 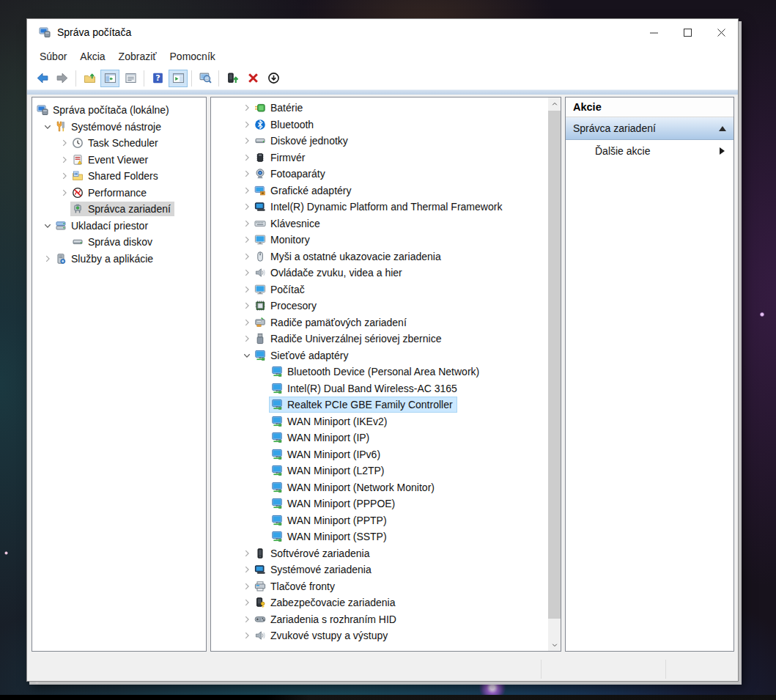 What do you see at coordinates (687, 32) in the screenshot?
I see `maximize-button` at bounding box center [687, 32].